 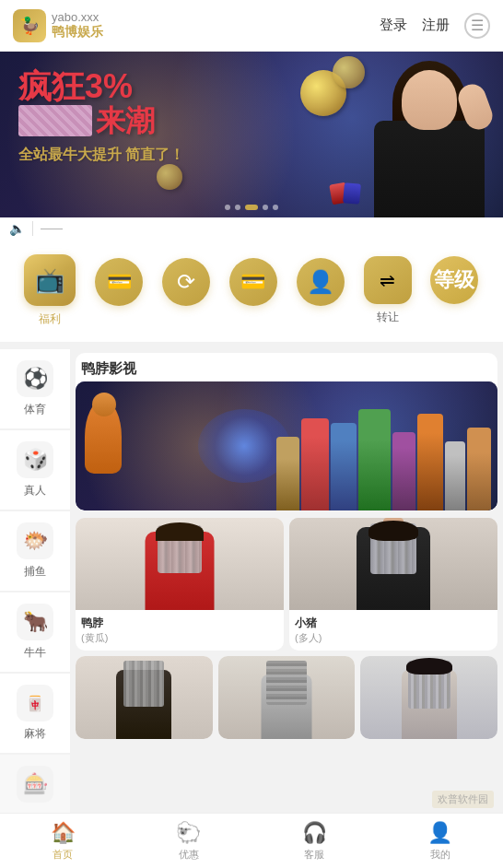 I want to click on banner-mosaic, so click(x=55, y=121).